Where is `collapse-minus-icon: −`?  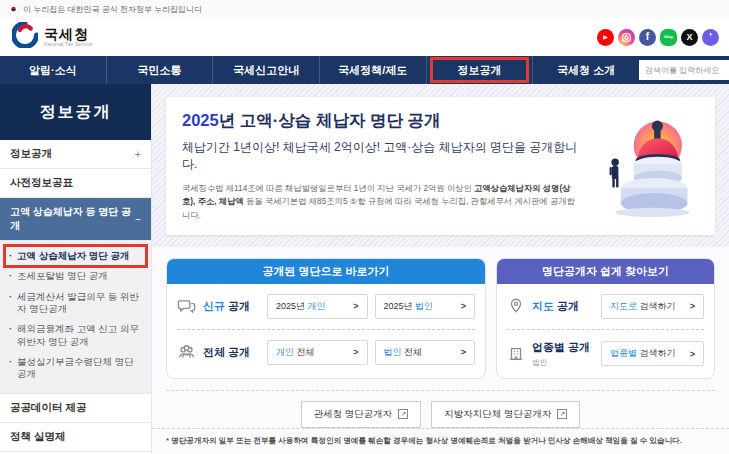 collapse-minus-icon: − is located at coordinates (138, 220).